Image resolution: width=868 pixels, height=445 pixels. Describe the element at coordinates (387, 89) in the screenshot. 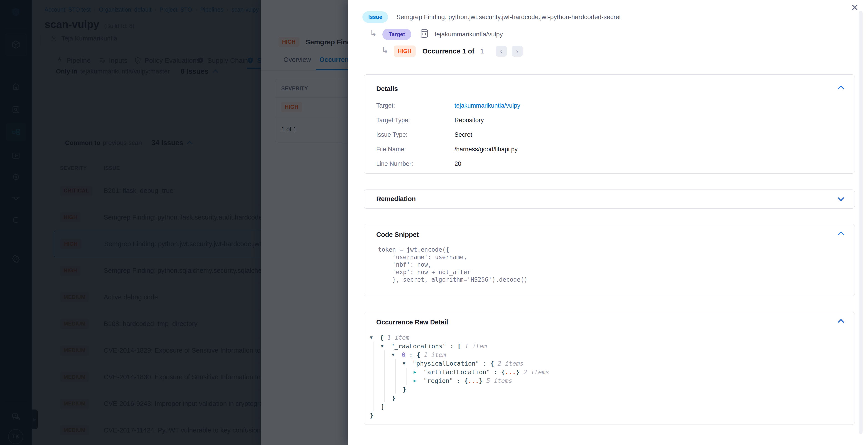

I see `details-section-title: Details` at that location.